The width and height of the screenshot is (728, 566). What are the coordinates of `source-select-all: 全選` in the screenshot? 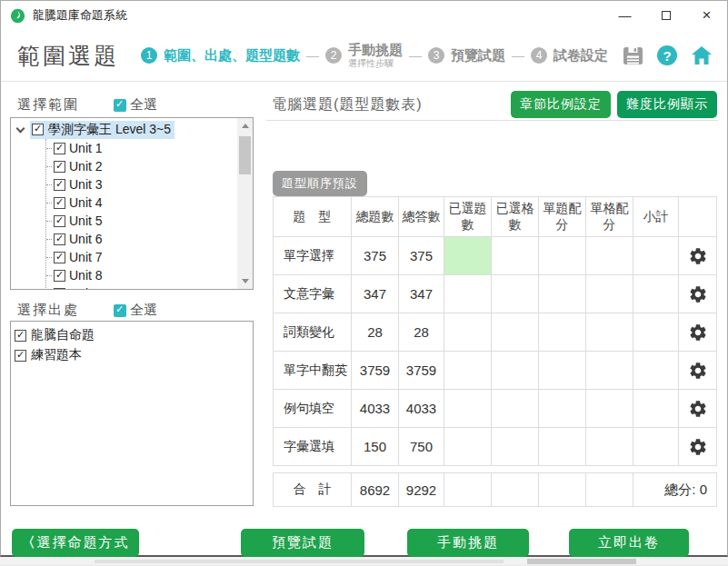 It's located at (135, 311).